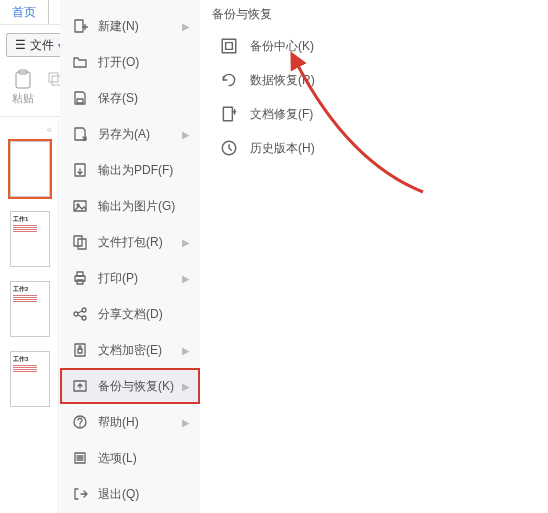 The height and width of the screenshot is (513, 548). I want to click on menu-item-label: 输出为PDF(F), so click(144, 170).